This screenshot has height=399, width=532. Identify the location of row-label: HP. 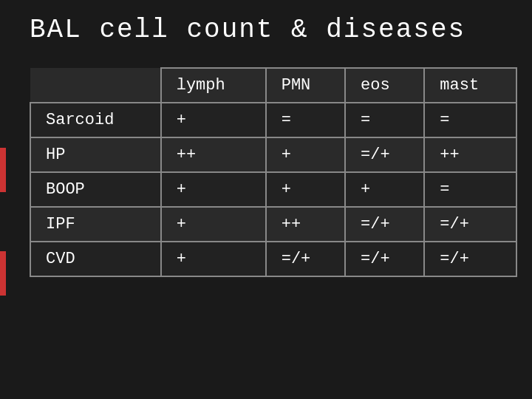
(96, 155).